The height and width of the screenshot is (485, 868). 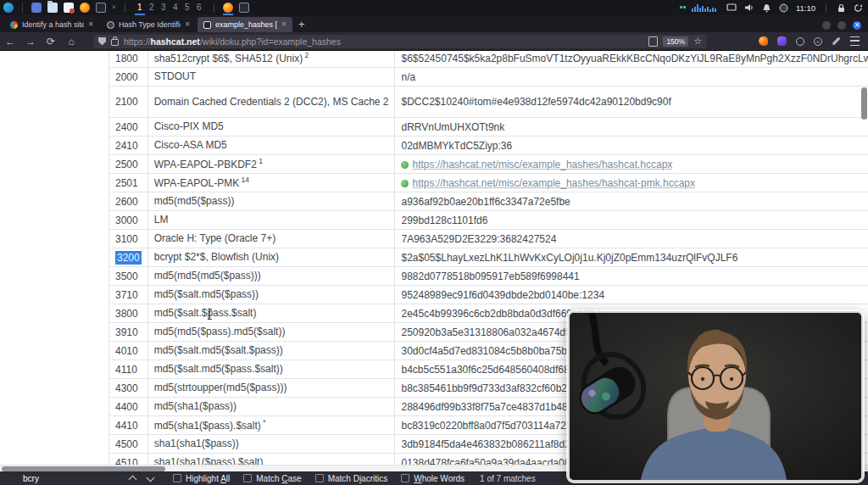 What do you see at coordinates (129, 407) in the screenshot?
I see `hash-mode-id: 4400` at bounding box center [129, 407].